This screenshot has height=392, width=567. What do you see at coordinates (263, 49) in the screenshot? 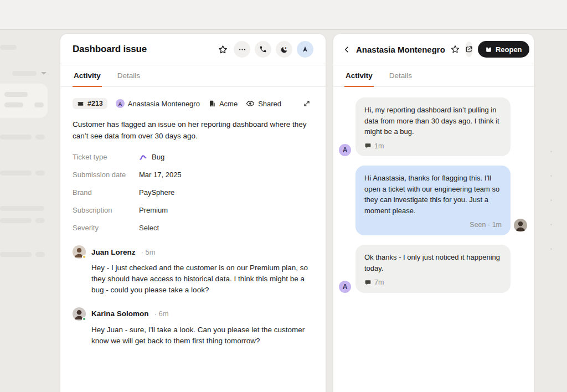
I see `call-button` at bounding box center [263, 49].